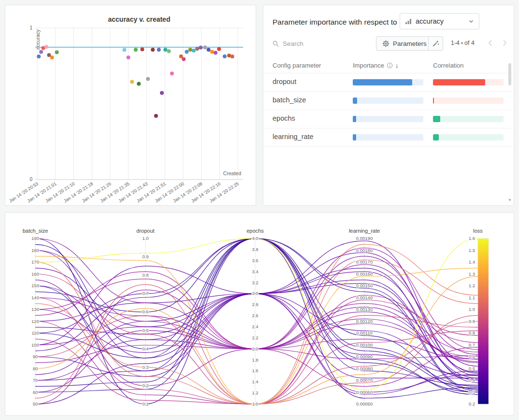 This screenshot has width=519, height=420. I want to click on axis-title: dropout, so click(145, 231).